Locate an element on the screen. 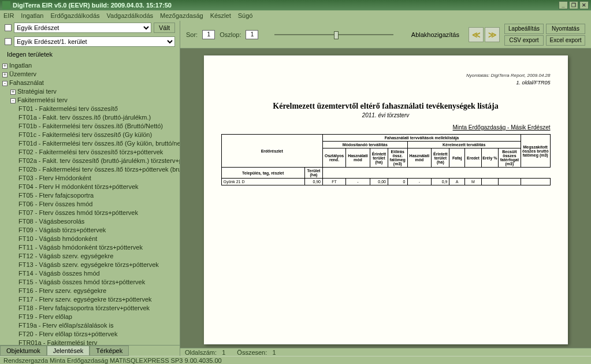 This screenshot has height=364, width=591. valt-button: Vált is located at coordinates (164, 28).